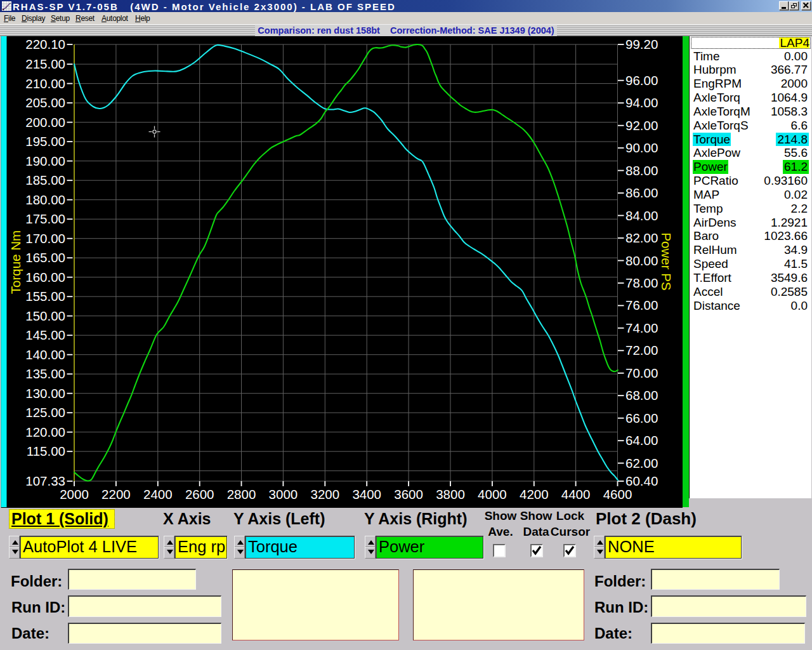 Image resolution: width=812 pixels, height=650 pixels. What do you see at coordinates (642, 418) in the screenshot?
I see `svg-text: 66.00` at bounding box center [642, 418].